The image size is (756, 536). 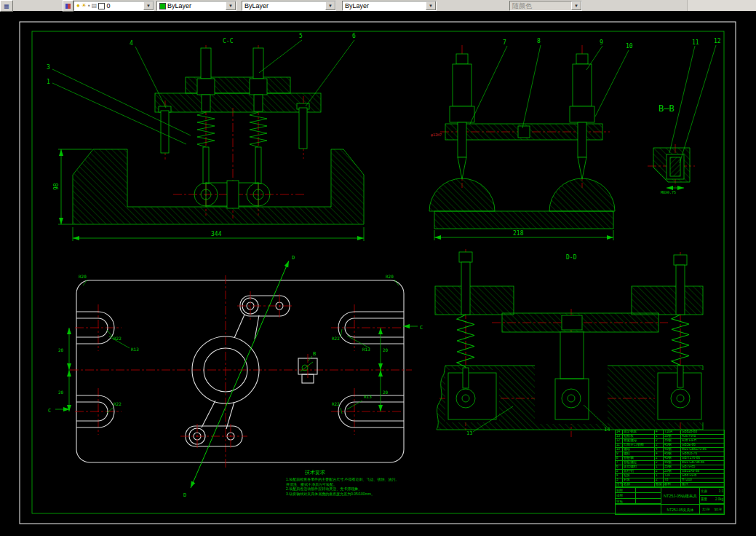 I want to click on parts-list-table: 14固定钻套4T10AGB828-8813钻模板135钢A36 F9-B12锁紧…, so click(x=669, y=459).